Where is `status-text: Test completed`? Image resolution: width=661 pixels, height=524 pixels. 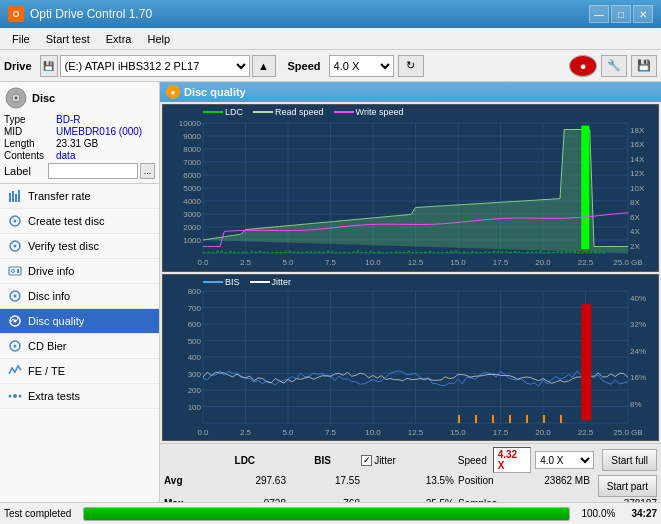
status-text: Test completed is located at coordinates (38, 514).